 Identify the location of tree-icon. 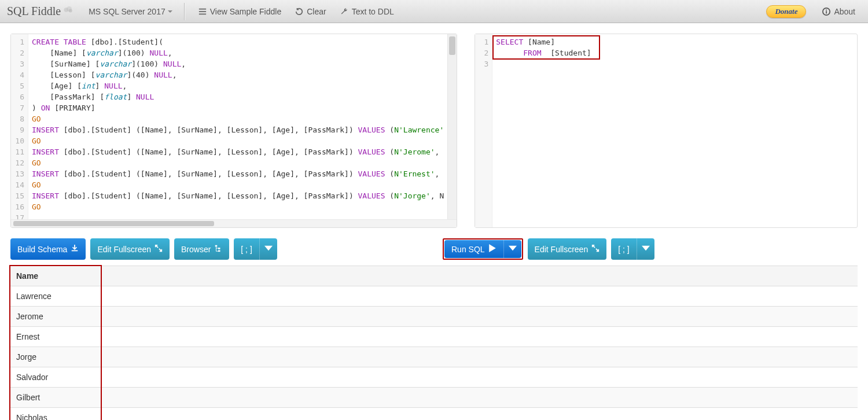
(218, 249).